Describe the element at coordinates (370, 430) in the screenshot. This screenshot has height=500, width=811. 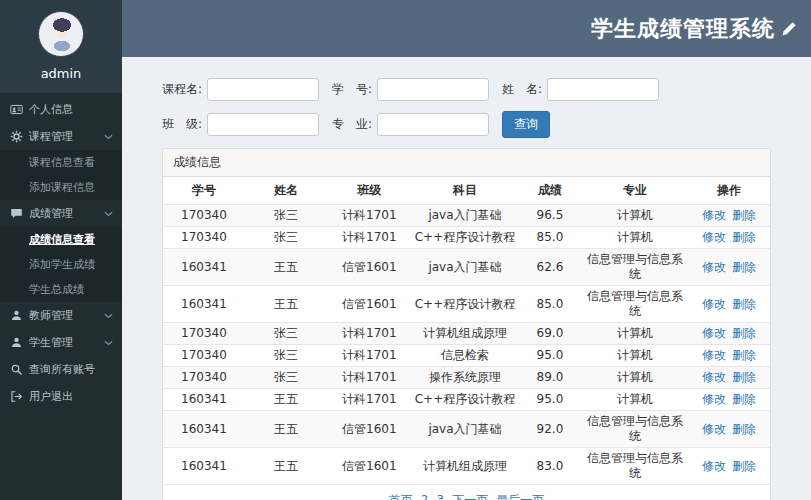
I see `table-cell: 信管1601` at that location.